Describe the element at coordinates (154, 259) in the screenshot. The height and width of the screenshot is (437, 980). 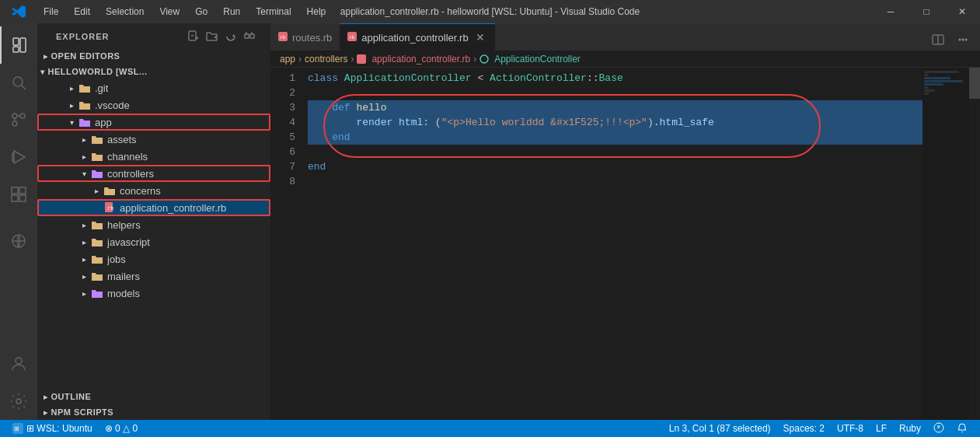
I see `tree-item-jobs: ▸ jobs` at that location.